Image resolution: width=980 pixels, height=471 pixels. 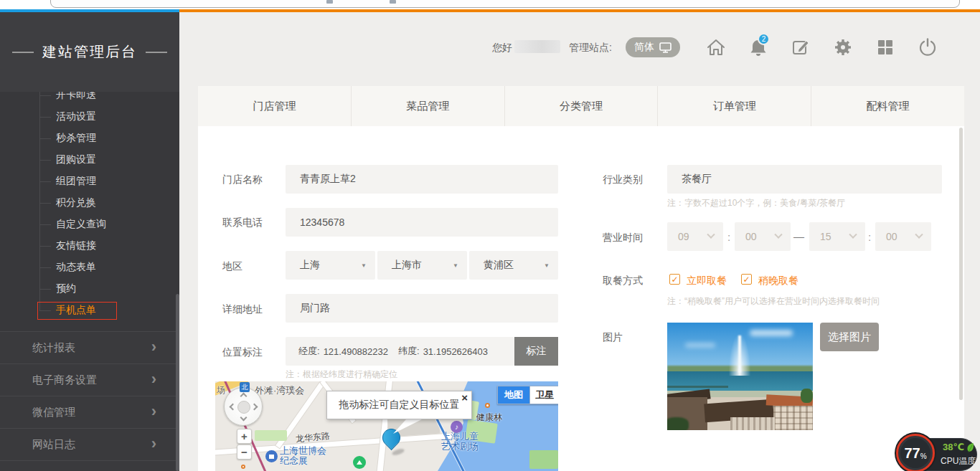 I want to click on content-scrollbar-thumb, so click(x=961, y=264).